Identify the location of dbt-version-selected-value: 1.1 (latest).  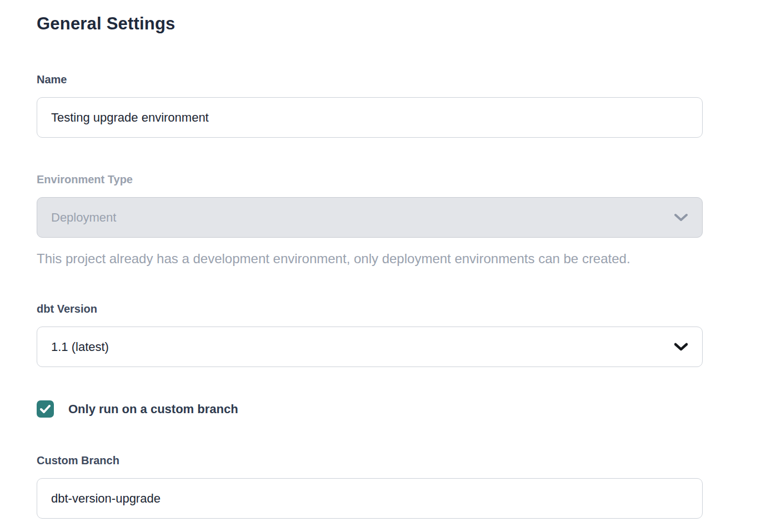
(80, 347).